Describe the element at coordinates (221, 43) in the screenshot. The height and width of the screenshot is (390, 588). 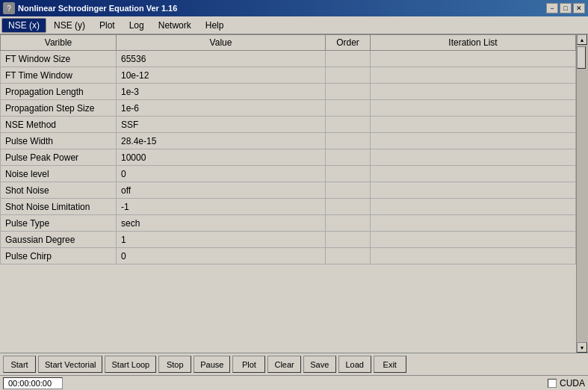
I see `header-value: Value` at that location.